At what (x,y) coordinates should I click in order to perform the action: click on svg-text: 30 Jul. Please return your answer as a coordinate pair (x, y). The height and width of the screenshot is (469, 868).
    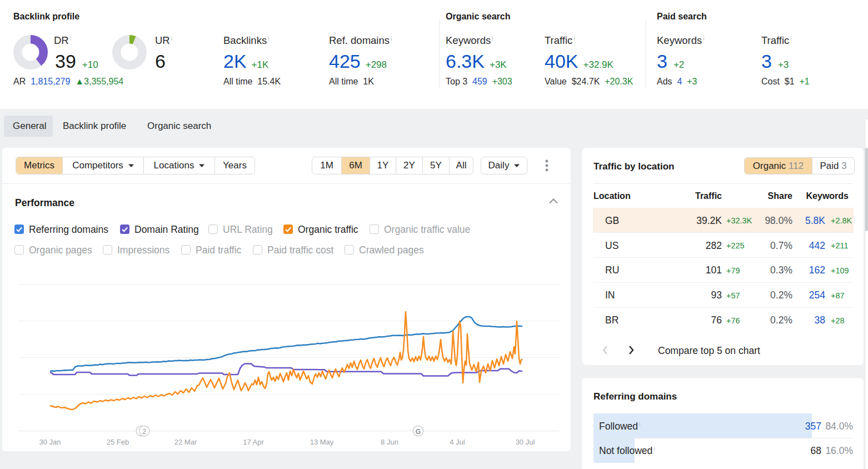
    Looking at the image, I should click on (526, 442).